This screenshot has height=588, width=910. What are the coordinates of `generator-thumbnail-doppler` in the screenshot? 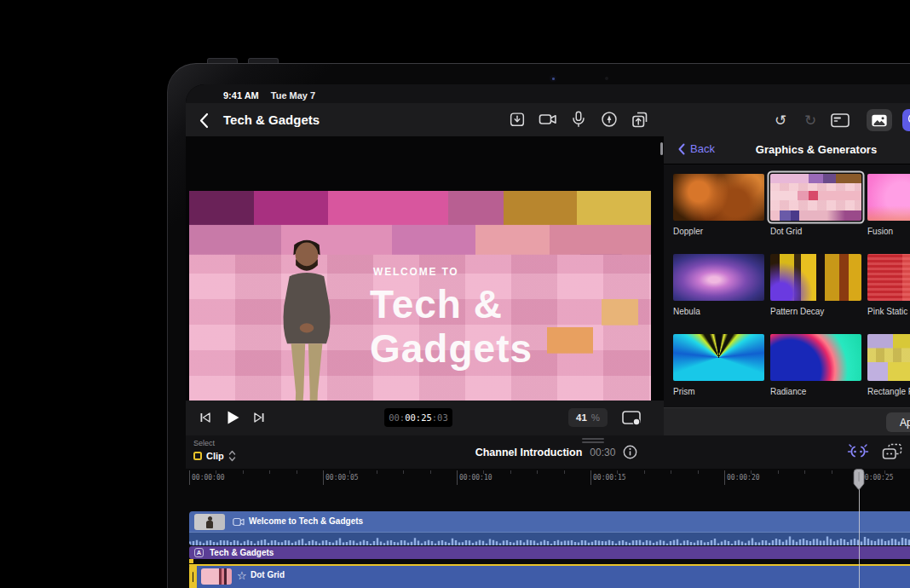 It's located at (719, 198).